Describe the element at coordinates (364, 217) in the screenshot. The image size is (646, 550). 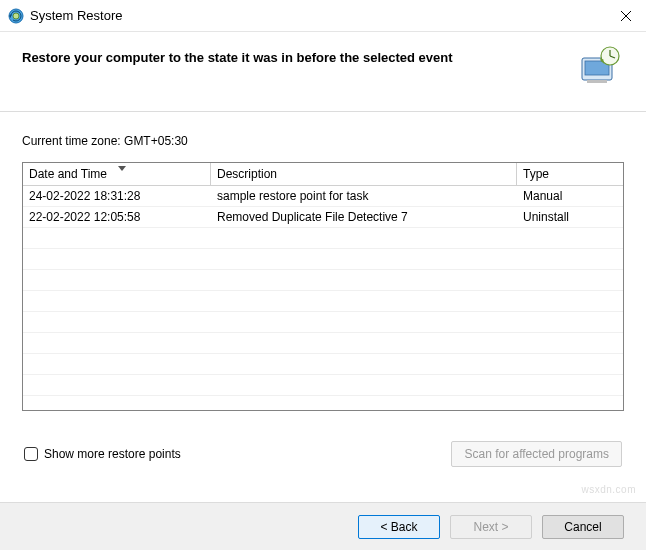
I see `cell-description: Removed Duplicate File Detective 7` at that location.